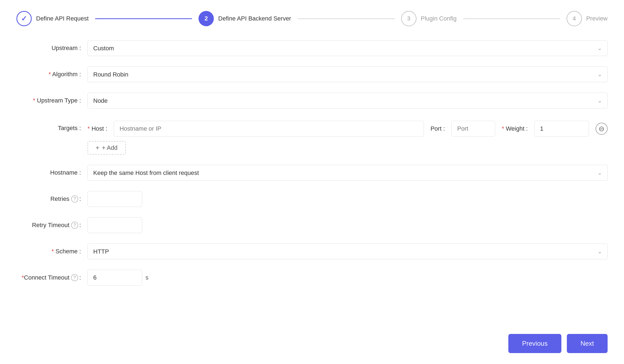 This screenshot has height=364, width=624. What do you see at coordinates (97, 148) in the screenshot?
I see `plus-icon: +` at bounding box center [97, 148].